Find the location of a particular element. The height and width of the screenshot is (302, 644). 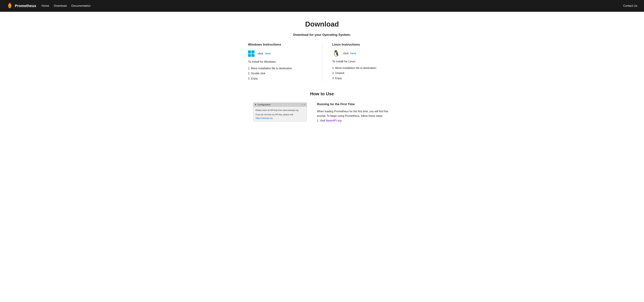

linux-heading: Linux Instructions is located at coordinates (366, 44).